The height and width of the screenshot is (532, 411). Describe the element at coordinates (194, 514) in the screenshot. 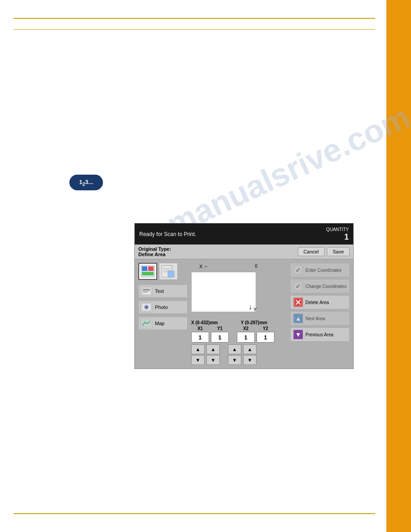

I see `bottom-rule` at that location.